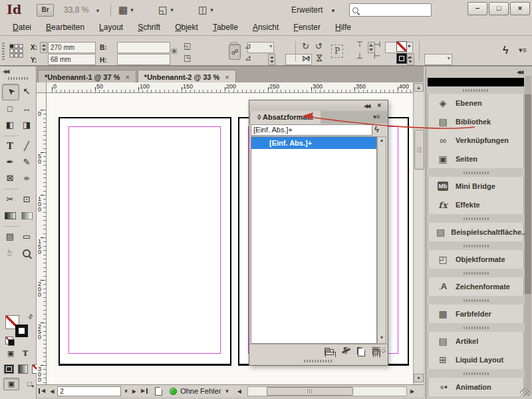 The image size is (532, 399). What do you see at coordinates (17, 51) in the screenshot?
I see `reference-point-proxy` at bounding box center [17, 51].